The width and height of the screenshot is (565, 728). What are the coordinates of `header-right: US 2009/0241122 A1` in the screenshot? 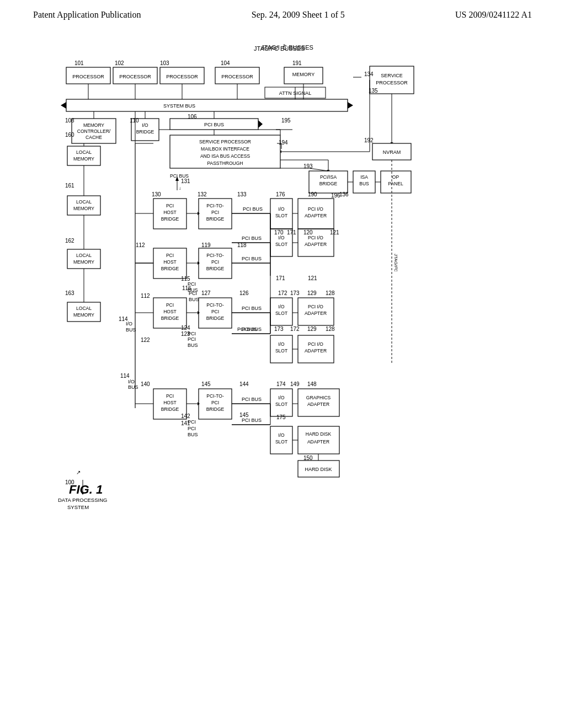 It's located at (493, 15).